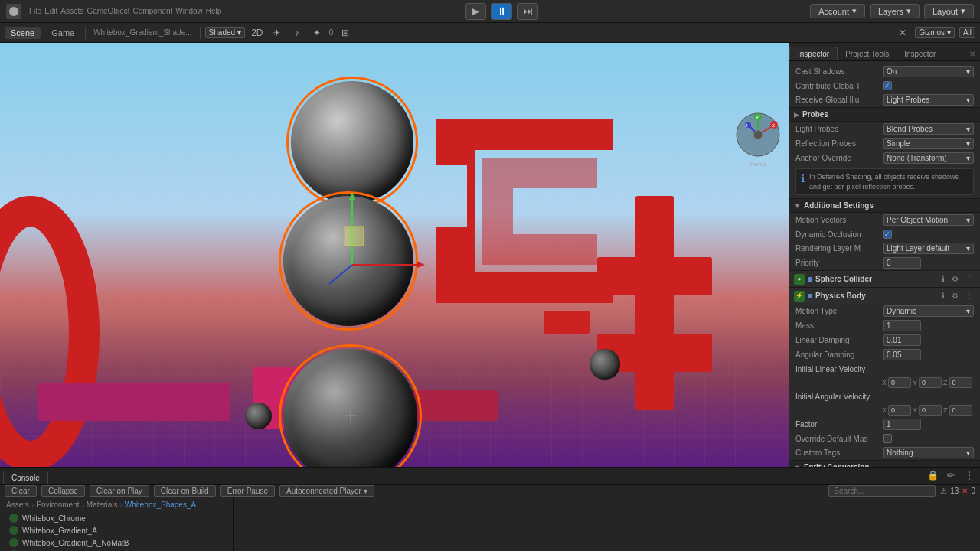  I want to click on initial-linear-vel-row: X Y Z, so click(885, 383).